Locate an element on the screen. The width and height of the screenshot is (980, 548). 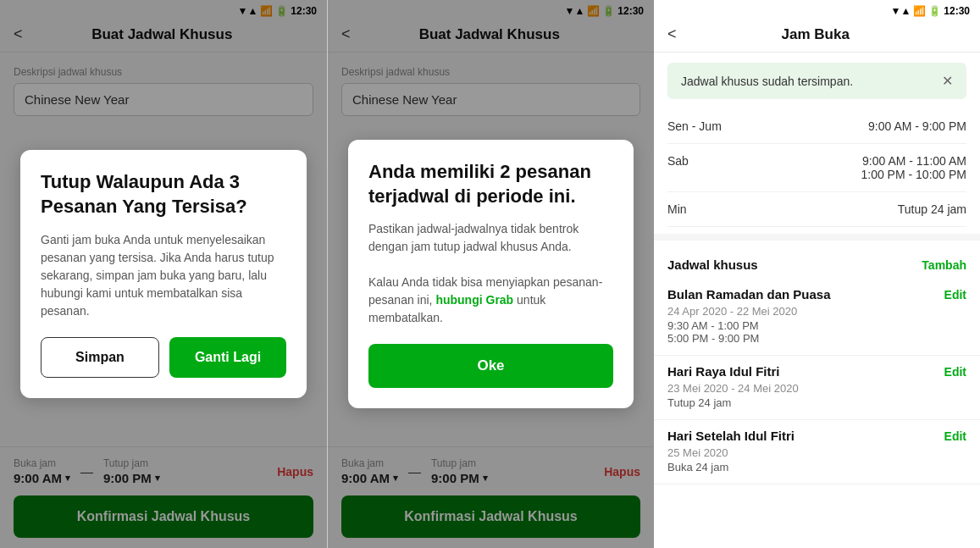
signal-icon-3: ▼▲ is located at coordinates (901, 11).